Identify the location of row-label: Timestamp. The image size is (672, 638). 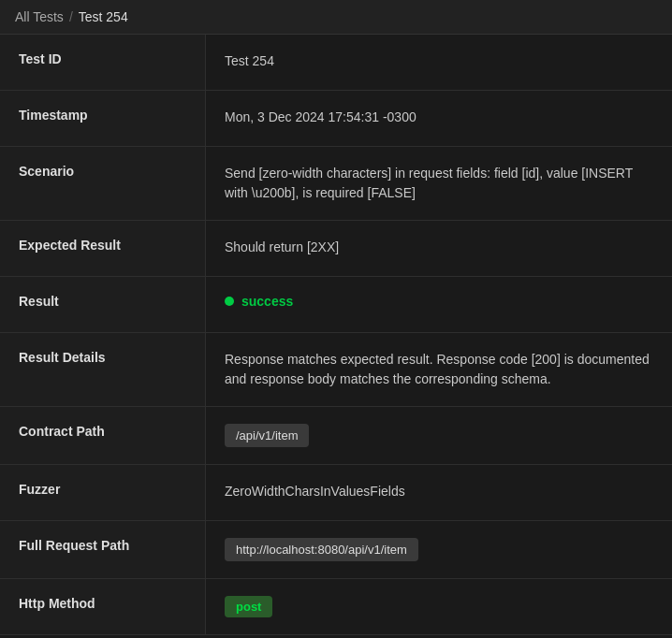
(103, 118).